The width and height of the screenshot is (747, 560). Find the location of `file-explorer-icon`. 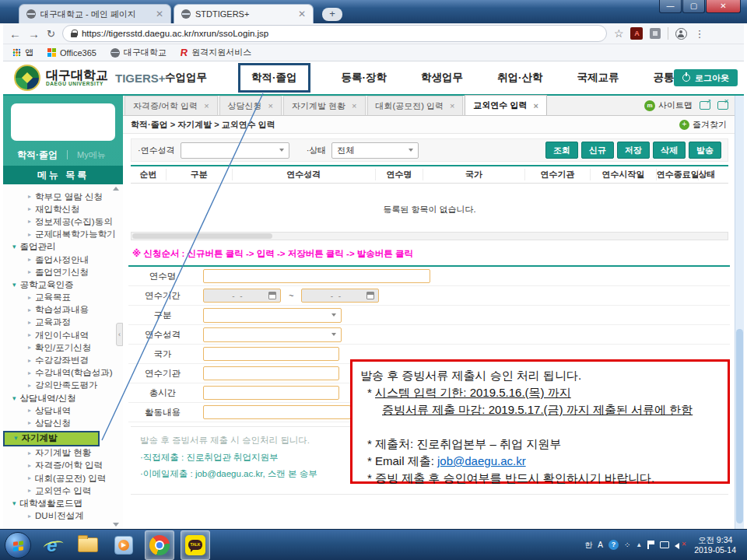

file-explorer-icon is located at coordinates (88, 545).